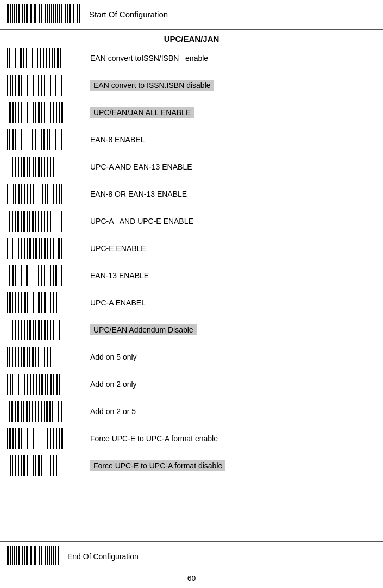 The width and height of the screenshot is (383, 588). What do you see at coordinates (191, 37) in the screenshot?
I see `section-title: UPC/EAN/JAN` at bounding box center [191, 37].